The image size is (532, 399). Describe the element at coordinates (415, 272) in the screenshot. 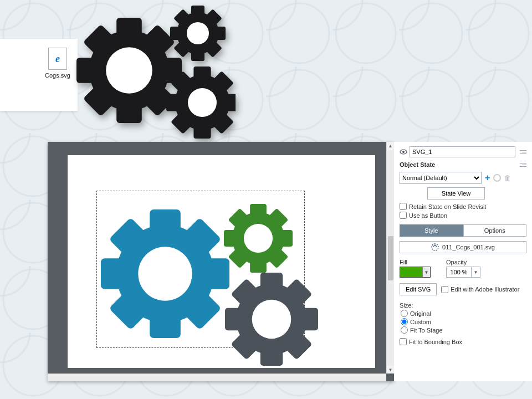

I see `fill-color-swatch: ▼` at that location.